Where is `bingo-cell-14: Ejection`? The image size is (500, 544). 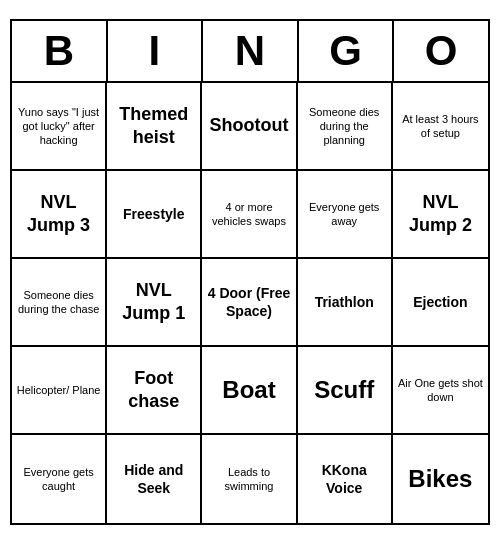 bingo-cell-14: Ejection is located at coordinates (440, 303).